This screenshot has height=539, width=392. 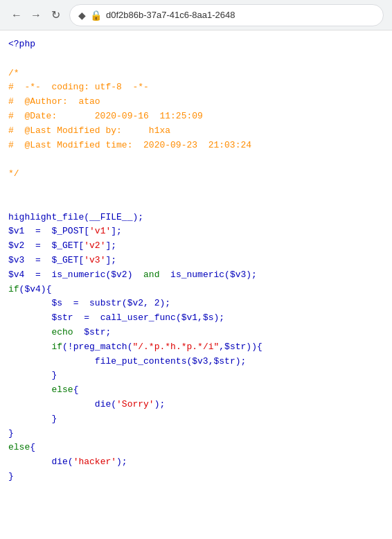 What do you see at coordinates (196, 405) in the screenshot?
I see `code-line-26: die('Sorry');` at bounding box center [196, 405].